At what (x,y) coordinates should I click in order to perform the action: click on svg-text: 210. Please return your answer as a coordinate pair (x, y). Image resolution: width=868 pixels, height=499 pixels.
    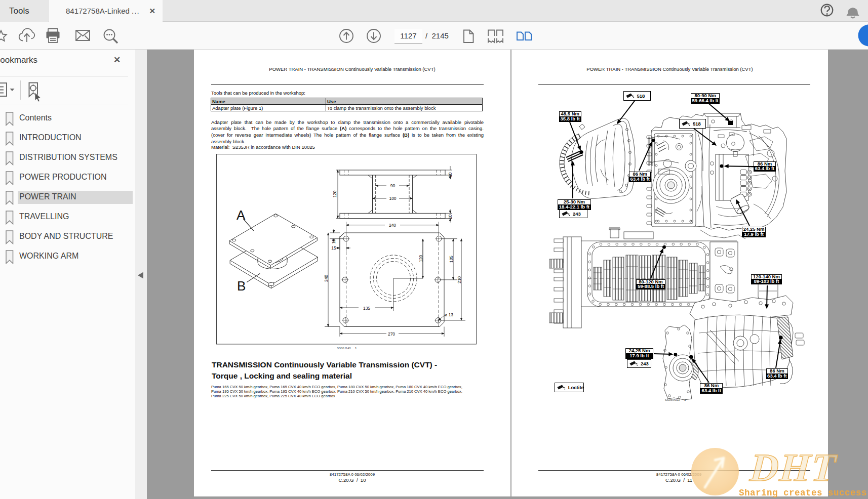
    Looking at the image, I should click on (459, 280).